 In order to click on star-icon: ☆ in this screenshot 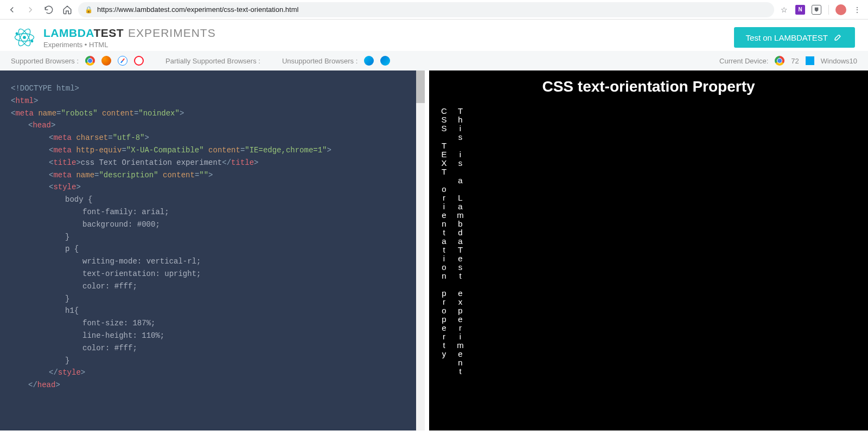, I will do `click(784, 10)`.